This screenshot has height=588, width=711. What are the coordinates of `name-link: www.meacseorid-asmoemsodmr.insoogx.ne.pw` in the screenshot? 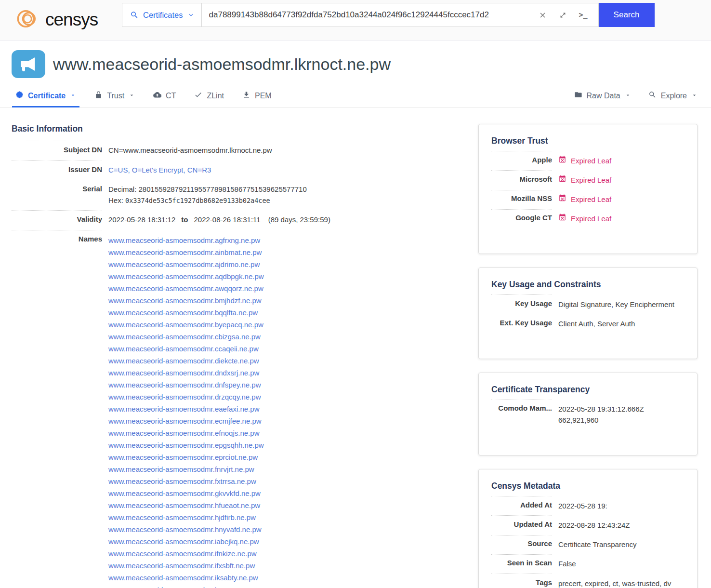 It's located at (285, 586).